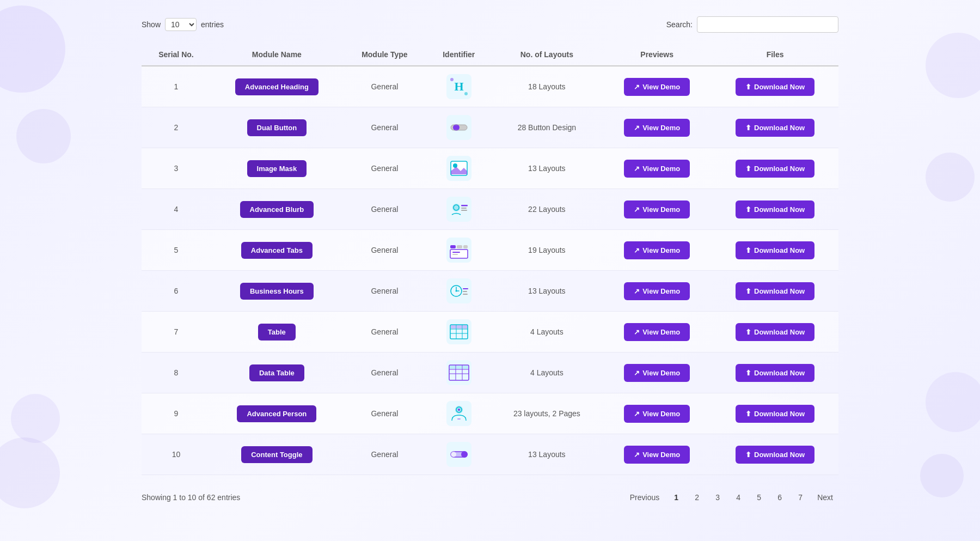 This screenshot has width=980, height=541. Describe the element at coordinates (277, 169) in the screenshot. I see `module-name-button-2: Image Mask` at that location.